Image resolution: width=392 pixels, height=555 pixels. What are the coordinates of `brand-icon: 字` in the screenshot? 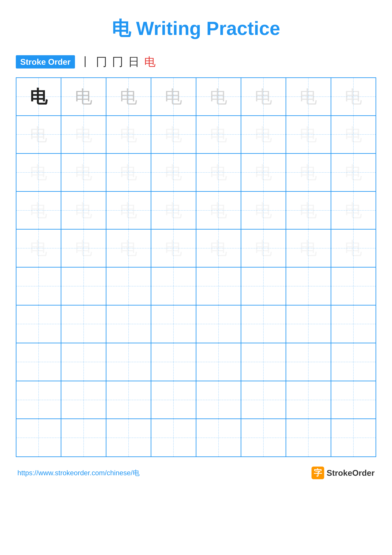 It's located at (318, 473).